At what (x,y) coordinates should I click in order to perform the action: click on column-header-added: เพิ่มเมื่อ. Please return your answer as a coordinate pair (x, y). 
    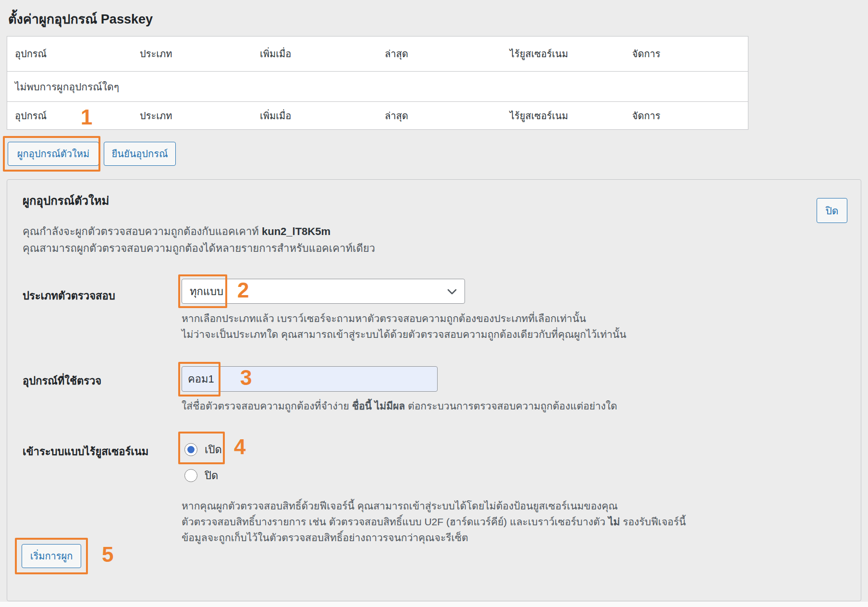
    Looking at the image, I should click on (315, 54).